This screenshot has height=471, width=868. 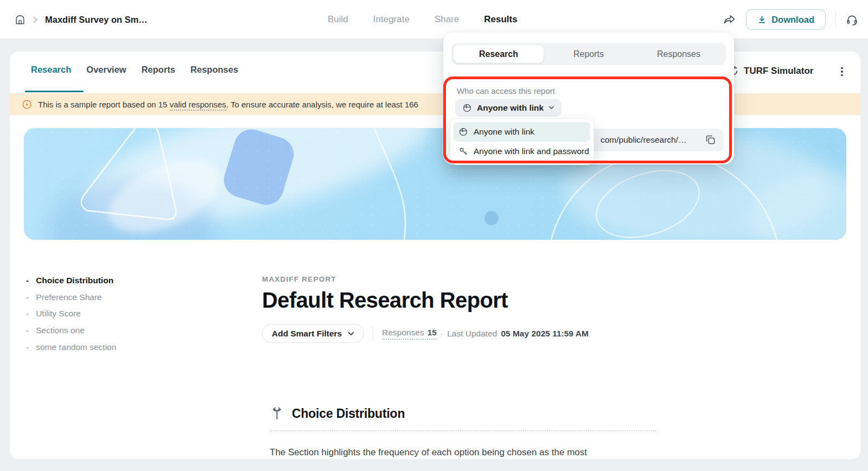 I want to click on share-link-url: com/public/research/…, so click(x=643, y=140).